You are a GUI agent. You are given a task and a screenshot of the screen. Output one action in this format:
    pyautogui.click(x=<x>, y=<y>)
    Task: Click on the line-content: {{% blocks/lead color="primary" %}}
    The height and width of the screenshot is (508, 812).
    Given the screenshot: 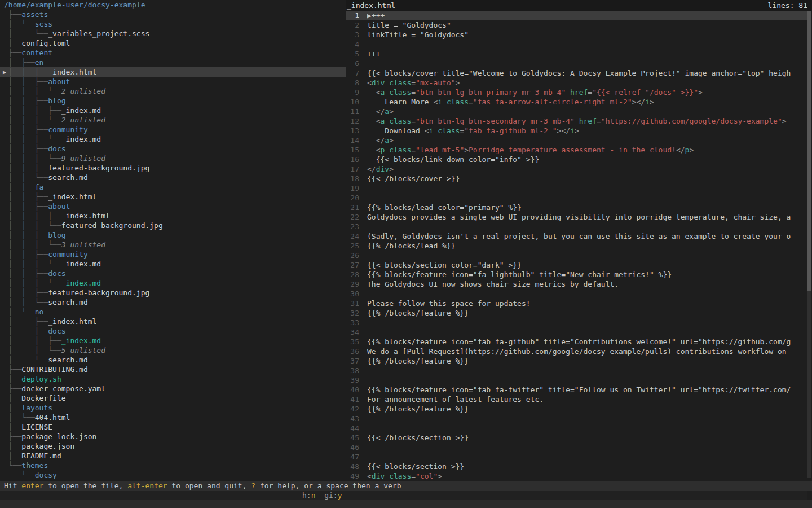 What is the action you would take?
    pyautogui.click(x=442, y=208)
    